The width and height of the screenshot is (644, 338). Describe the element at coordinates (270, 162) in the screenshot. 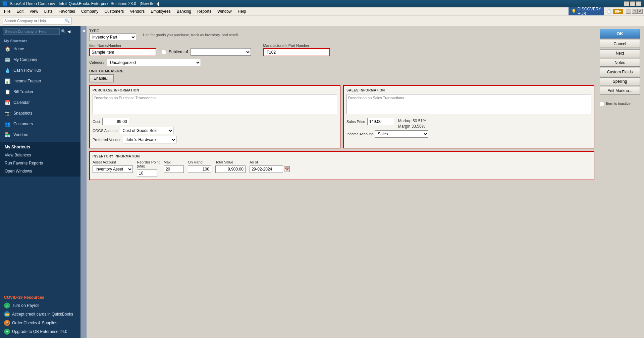

I see `as-of-label: As of` at that location.